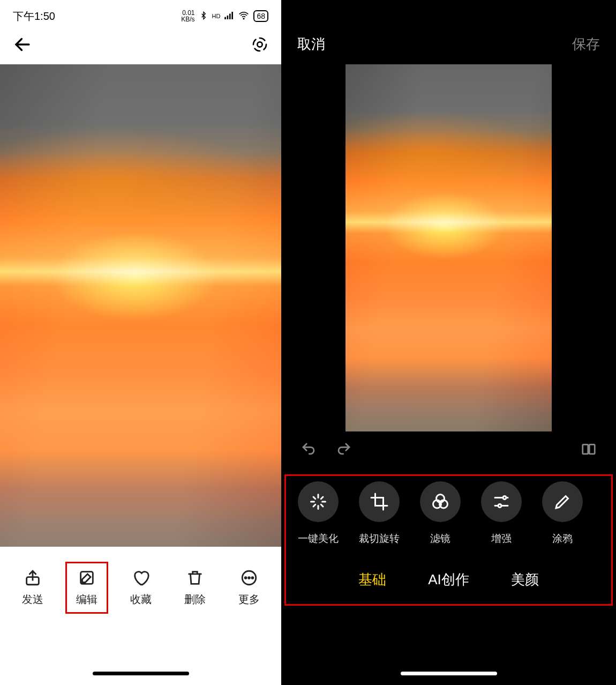 The height and width of the screenshot is (685, 616). I want to click on bluetooth-icon, so click(204, 16).